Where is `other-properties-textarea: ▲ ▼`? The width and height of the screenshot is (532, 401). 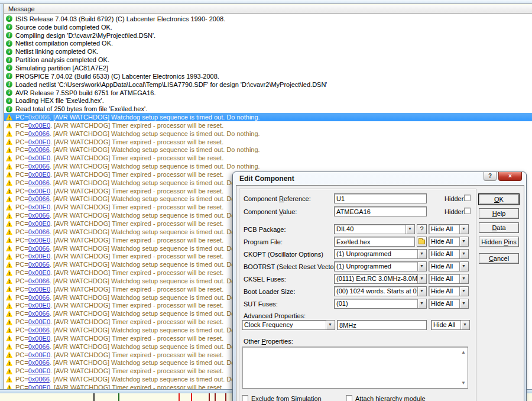
other-properties-textarea: ▲ ▼ is located at coordinates (355, 368).